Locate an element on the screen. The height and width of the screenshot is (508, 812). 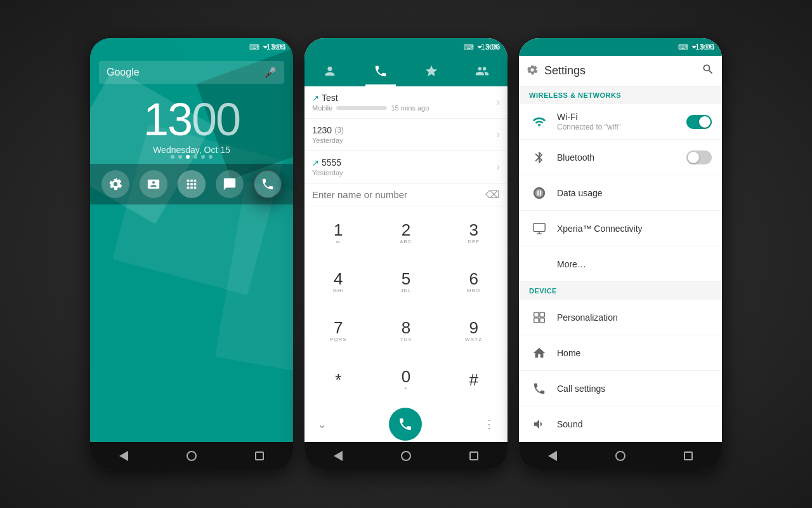
settings-item-call: Call settings is located at coordinates (620, 389).